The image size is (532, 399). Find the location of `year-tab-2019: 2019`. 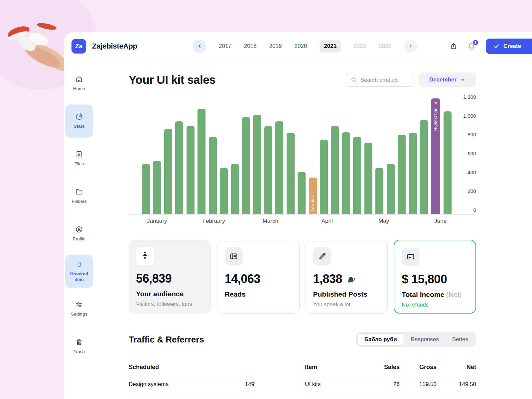

year-tab-2019: 2019 is located at coordinates (276, 46).